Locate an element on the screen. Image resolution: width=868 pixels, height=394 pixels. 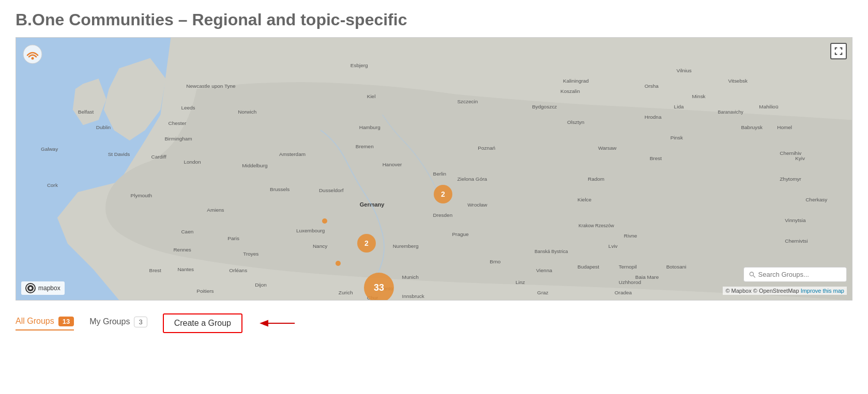
svg-text: Warsaw is located at coordinates (607, 148).